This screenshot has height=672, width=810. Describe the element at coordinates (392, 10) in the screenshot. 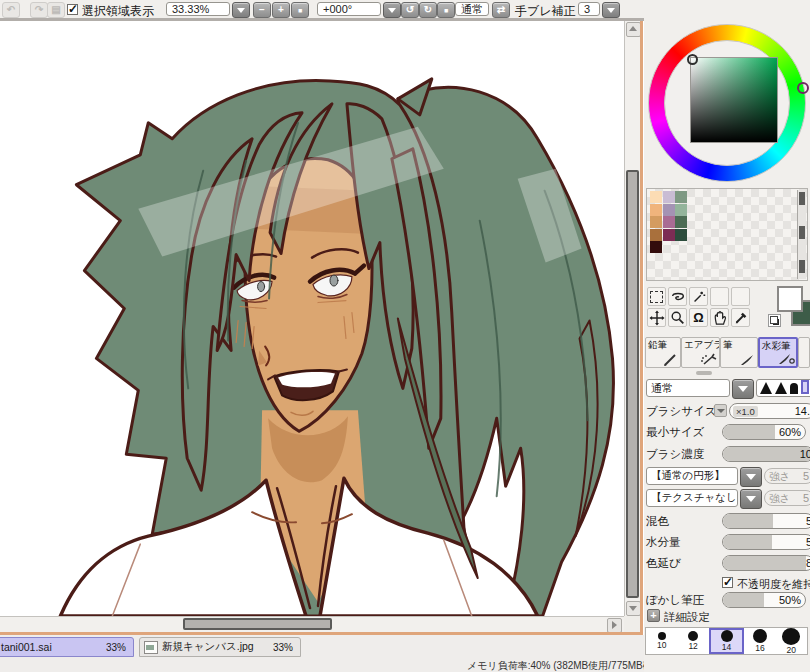

I see `angle-dropdown-button` at that location.